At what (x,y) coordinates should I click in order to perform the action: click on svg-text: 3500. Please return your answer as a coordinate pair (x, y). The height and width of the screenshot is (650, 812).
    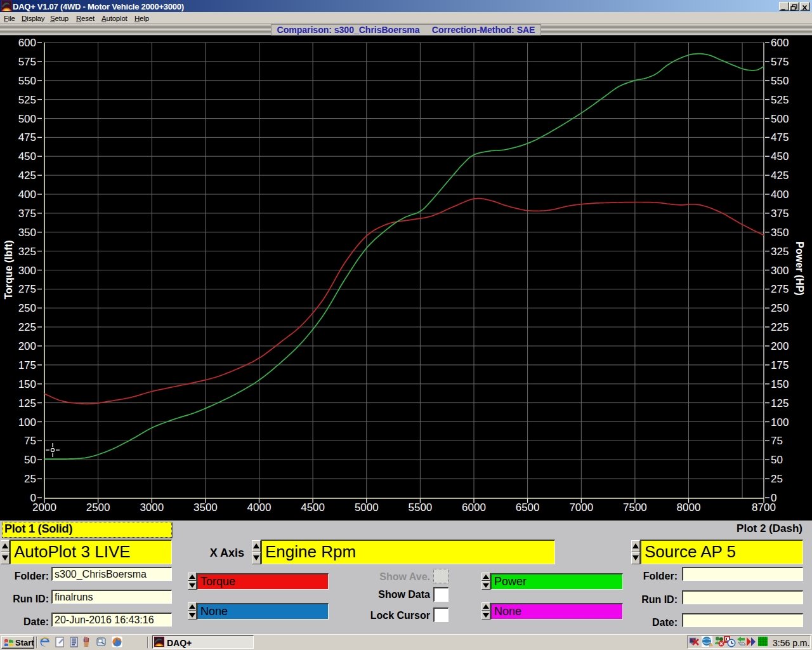
    Looking at the image, I should click on (206, 508).